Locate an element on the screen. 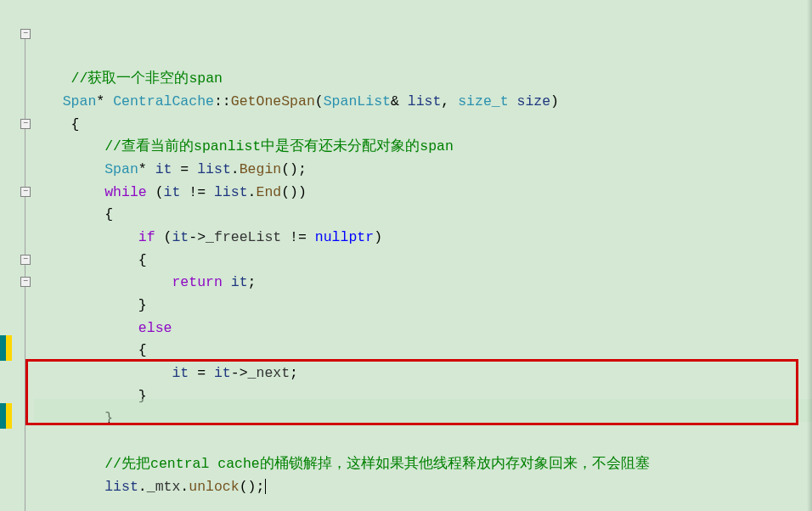 Image resolution: width=812 pixels, height=511 pixels. fold-column: −−−−− is located at coordinates (27, 256).